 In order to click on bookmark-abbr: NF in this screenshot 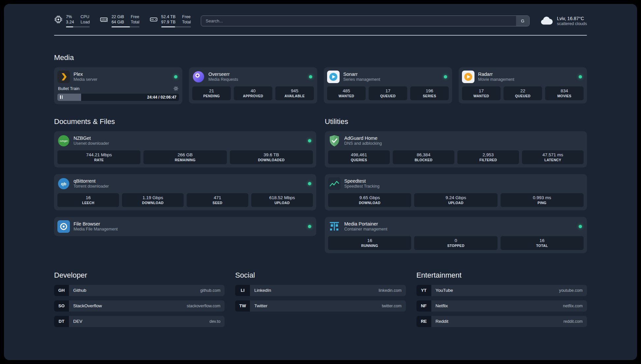, I will do `click(424, 306)`.